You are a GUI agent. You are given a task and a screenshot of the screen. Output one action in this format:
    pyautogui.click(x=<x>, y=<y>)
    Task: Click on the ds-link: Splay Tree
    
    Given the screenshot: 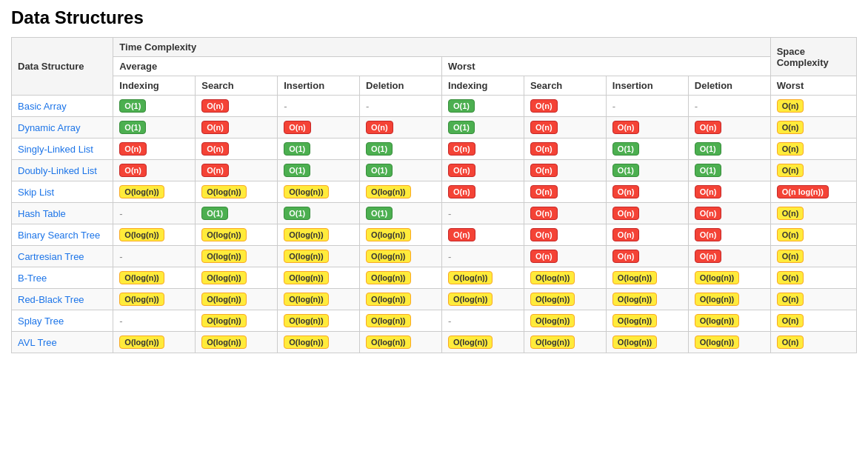 What is the action you would take?
    pyautogui.click(x=41, y=321)
    